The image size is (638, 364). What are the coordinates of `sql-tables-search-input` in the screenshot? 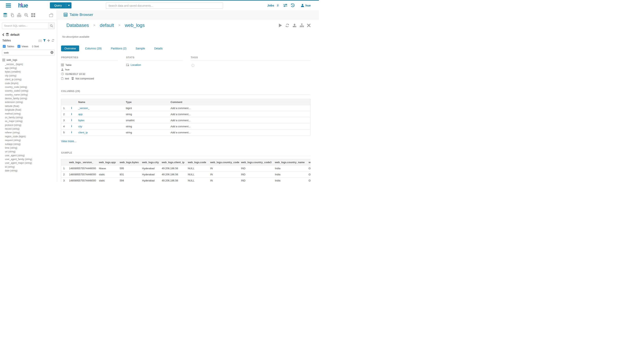 It's located at (25, 26).